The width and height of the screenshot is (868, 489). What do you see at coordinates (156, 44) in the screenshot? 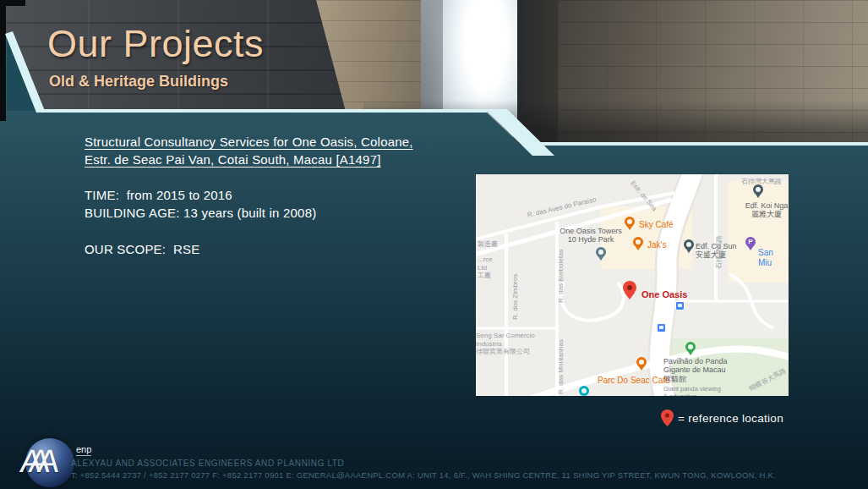
I see `page-title: Our Projects` at bounding box center [156, 44].